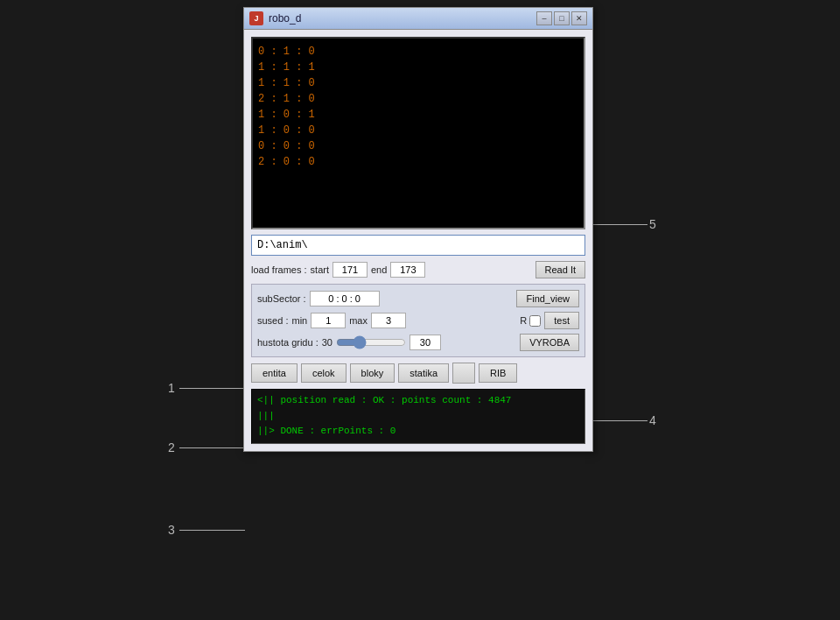 The width and height of the screenshot is (840, 620). Describe the element at coordinates (418, 99) in the screenshot. I see `display-line-3: 2 : 1 : 0` at that location.